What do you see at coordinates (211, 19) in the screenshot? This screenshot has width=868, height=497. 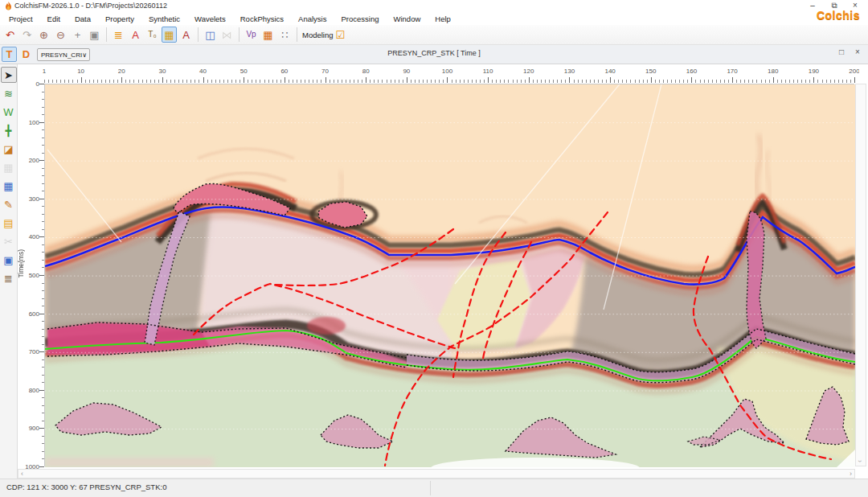 I see `menu-item-wavelets: Wavelets` at bounding box center [211, 19].